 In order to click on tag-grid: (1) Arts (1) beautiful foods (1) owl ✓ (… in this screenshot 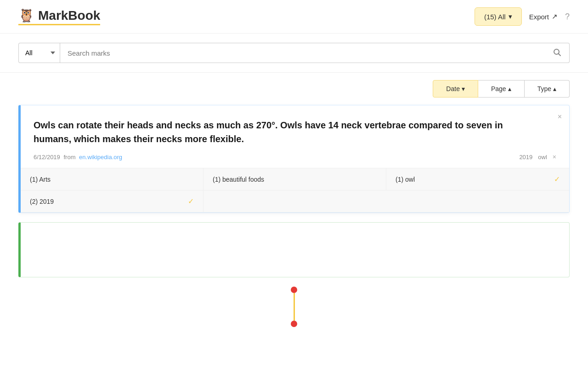, I will do `click(295, 190)`.